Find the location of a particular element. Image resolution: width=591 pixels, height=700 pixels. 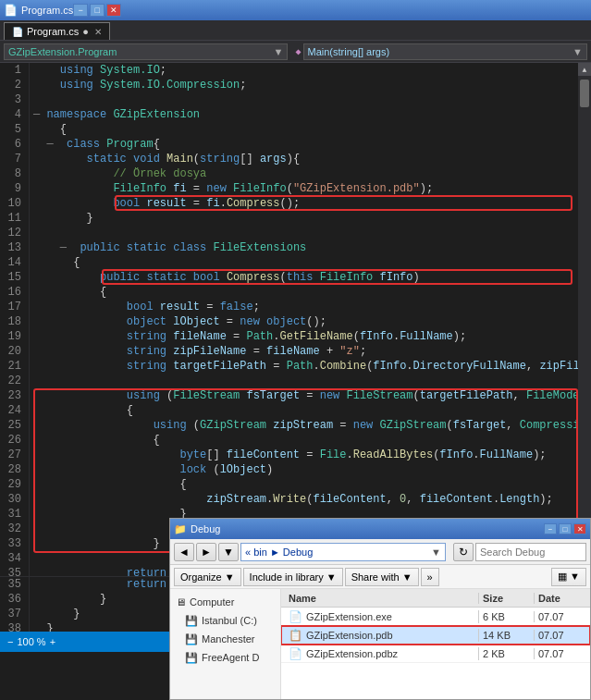

fe-file-list: Name Size Date 📄 GZipExtension.exe 6 KB … is located at coordinates (436, 644).